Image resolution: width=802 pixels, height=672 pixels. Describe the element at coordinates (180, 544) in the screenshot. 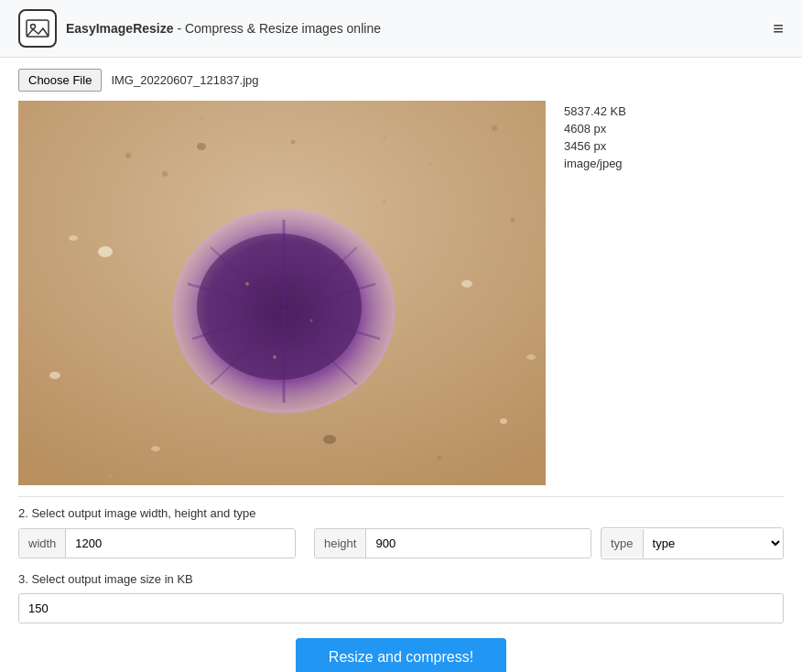

I see `width-input` at that location.